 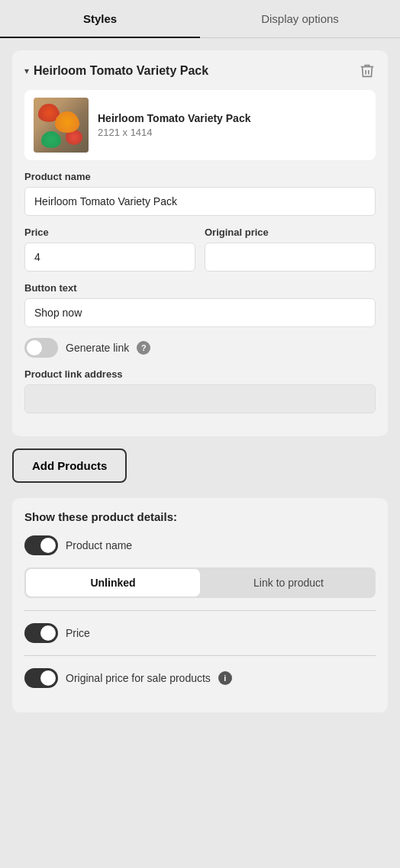 I want to click on show-original-price-toggle, so click(x=41, y=678).